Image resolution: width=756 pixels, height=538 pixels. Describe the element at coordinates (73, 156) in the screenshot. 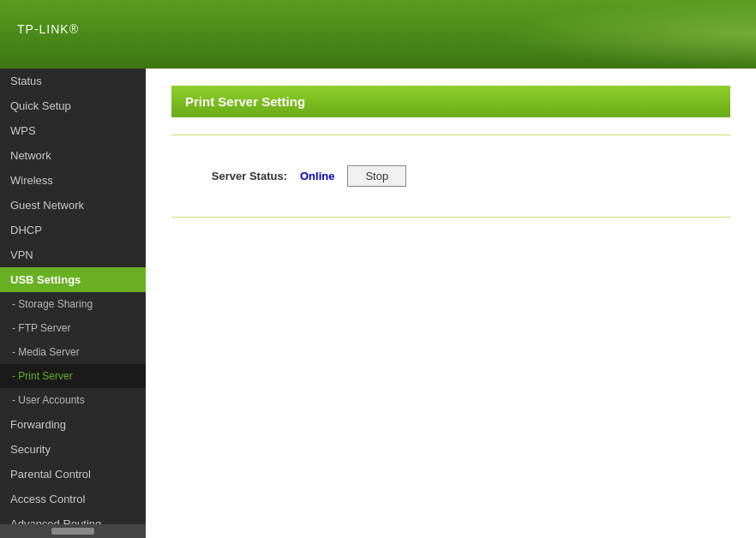

I see `sidebar-item-network: Network` at that location.